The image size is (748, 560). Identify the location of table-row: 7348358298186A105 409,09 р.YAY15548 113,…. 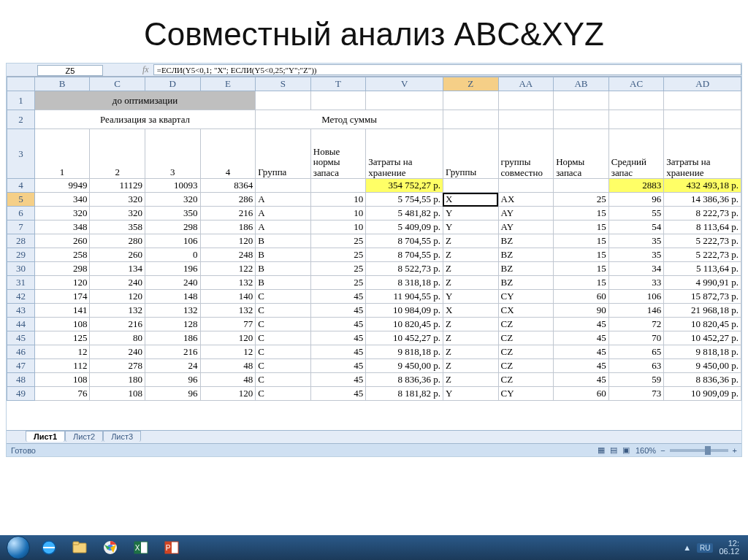
(374, 228).